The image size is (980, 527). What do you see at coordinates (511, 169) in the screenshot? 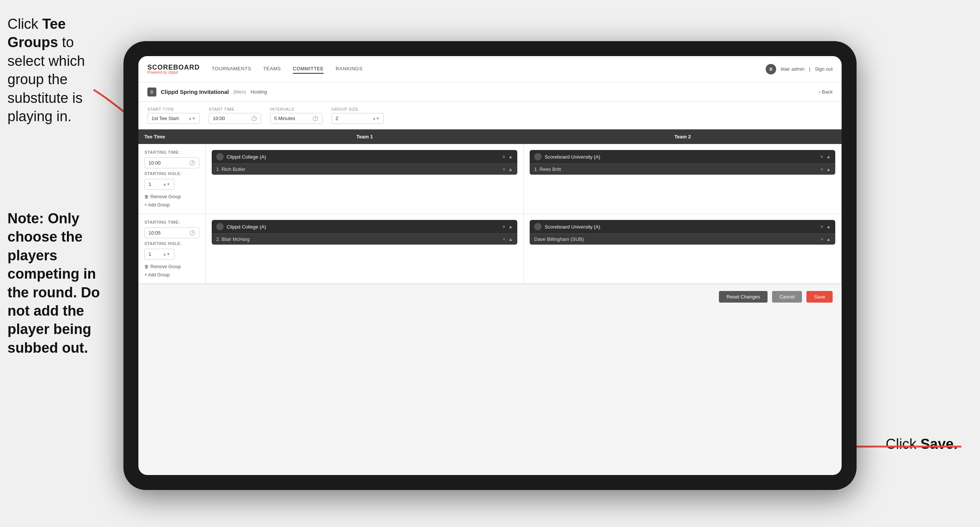
I see `player-arrow-1: ▲` at bounding box center [511, 169].